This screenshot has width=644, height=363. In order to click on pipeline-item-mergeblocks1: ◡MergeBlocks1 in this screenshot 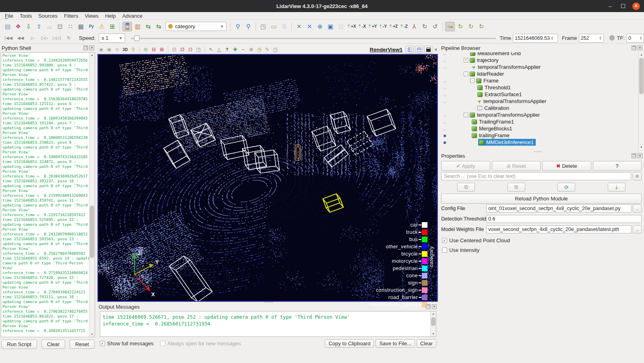, I will do `click(539, 129)`.